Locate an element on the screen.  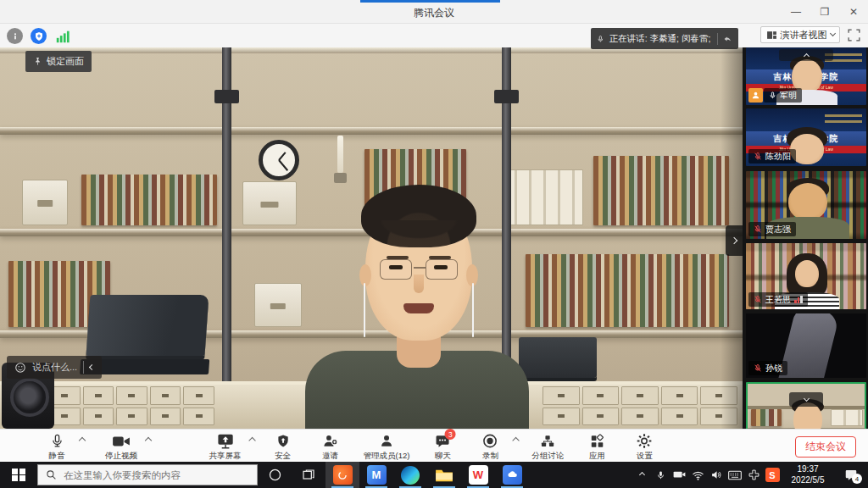
task-view-button is located at coordinates (309, 474).